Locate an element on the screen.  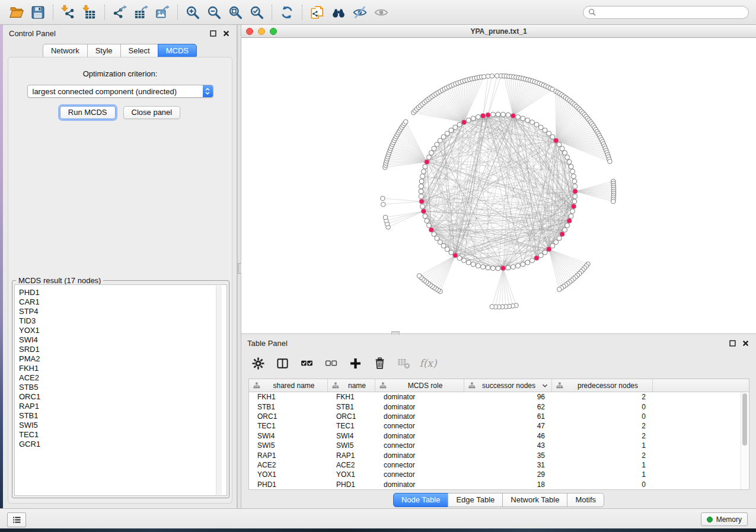
tab-motifs: Motifs is located at coordinates (586, 500).